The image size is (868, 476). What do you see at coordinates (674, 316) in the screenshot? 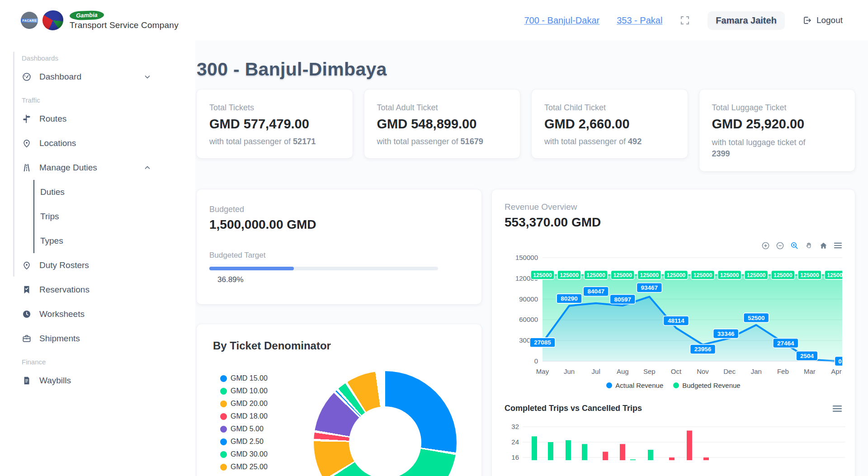
I see `revenue-line-chart: 0300006000090000120000150000MayJunJulAug…` at bounding box center [674, 316].